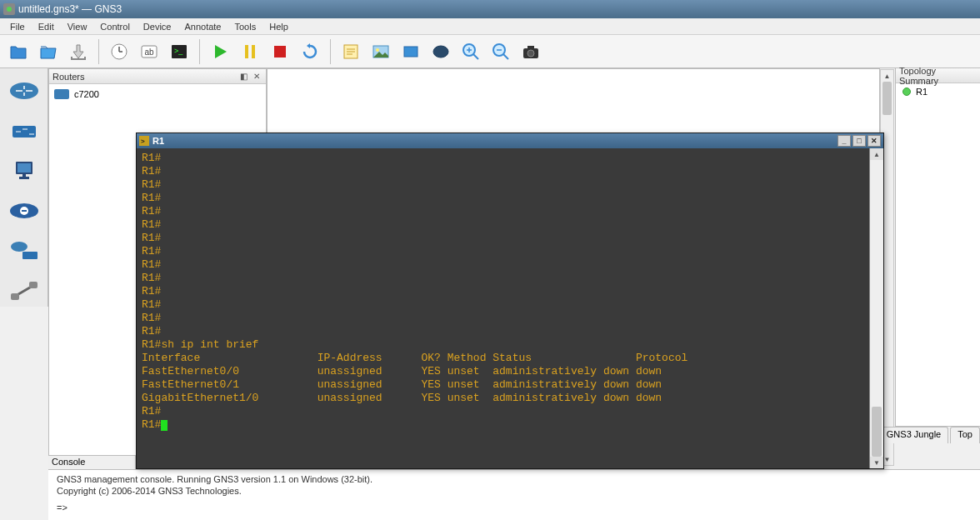 The image size is (980, 520). I want to click on console-panel-label: Console, so click(92, 462).